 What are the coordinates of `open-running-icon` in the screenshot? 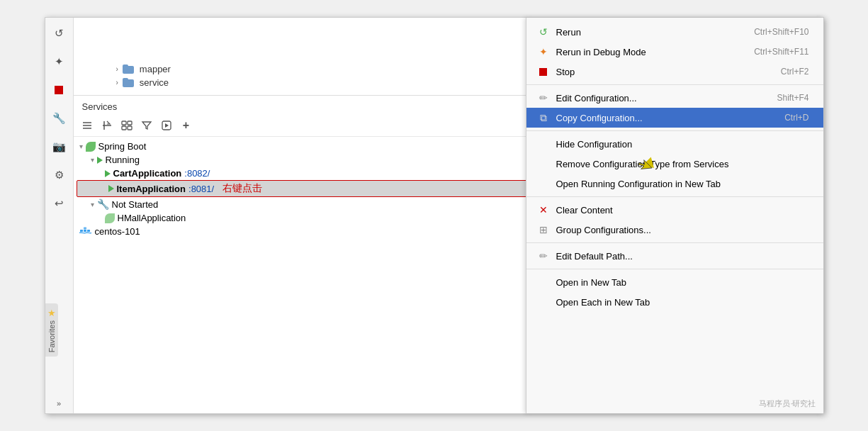 It's located at (543, 184).